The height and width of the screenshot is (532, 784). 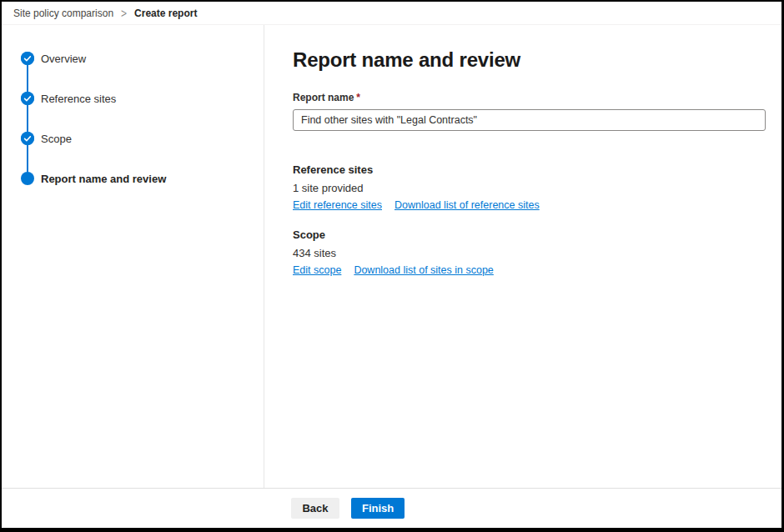 I want to click on stepper-step-overview: Overview, so click(x=142, y=58).